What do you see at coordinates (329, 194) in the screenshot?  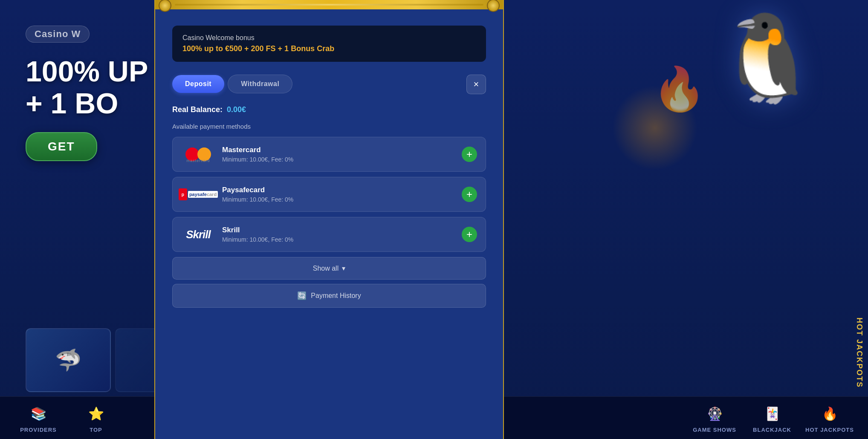 I see `method-card-paysafecard: p paysafecard Paysafecard Minimum: 10.00…` at bounding box center [329, 194].